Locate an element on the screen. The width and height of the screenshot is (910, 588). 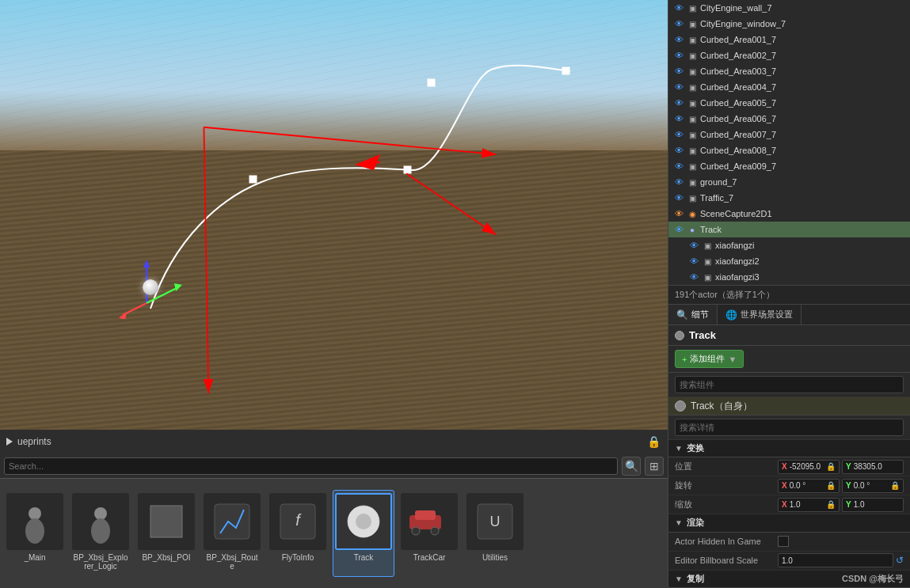
hierarchy-item-cityengine-window: 👁 ▣ CityEngine_window_7 is located at coordinates (789, 24).